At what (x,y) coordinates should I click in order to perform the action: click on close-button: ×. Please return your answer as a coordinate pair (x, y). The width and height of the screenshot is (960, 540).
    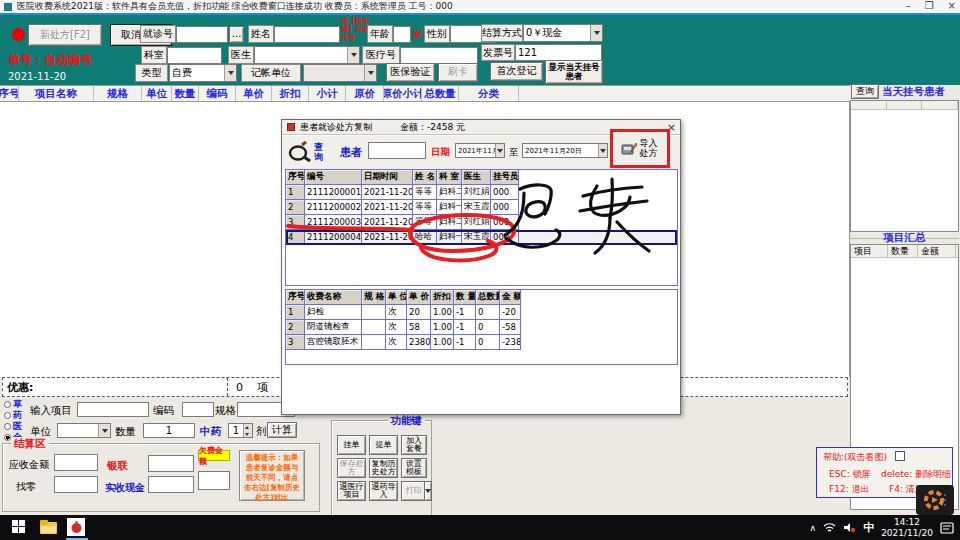
    Looking at the image, I should click on (952, 6).